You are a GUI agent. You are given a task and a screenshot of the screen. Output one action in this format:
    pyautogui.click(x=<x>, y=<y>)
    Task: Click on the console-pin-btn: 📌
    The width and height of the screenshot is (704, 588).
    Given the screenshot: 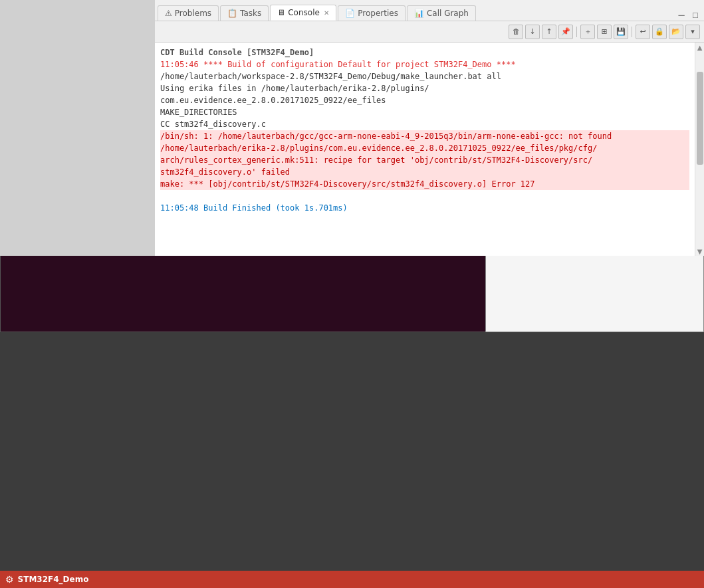 What is the action you would take?
    pyautogui.click(x=566, y=32)
    